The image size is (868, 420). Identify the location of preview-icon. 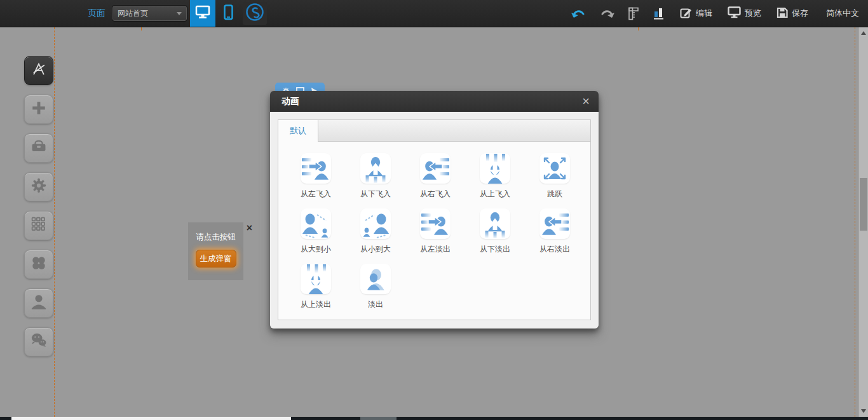
(735, 13).